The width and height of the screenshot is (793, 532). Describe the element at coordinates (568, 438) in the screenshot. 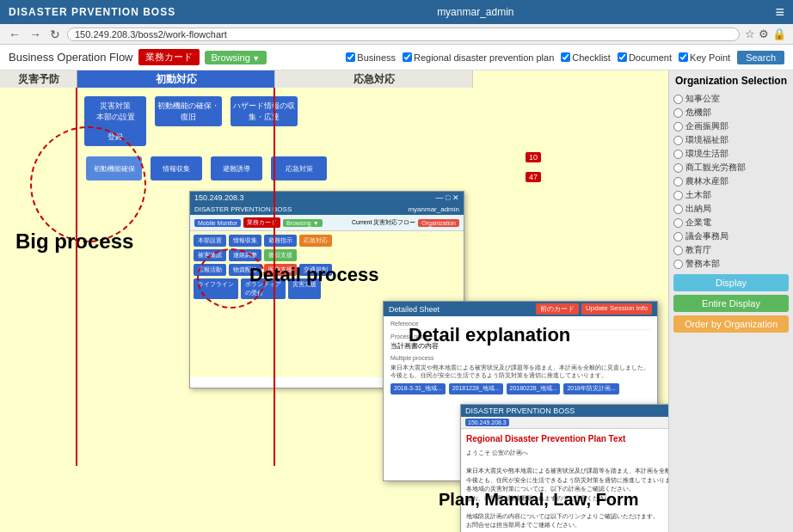

I see `plan-title-red: Regional Disaster Prevention Plan Text` at that location.